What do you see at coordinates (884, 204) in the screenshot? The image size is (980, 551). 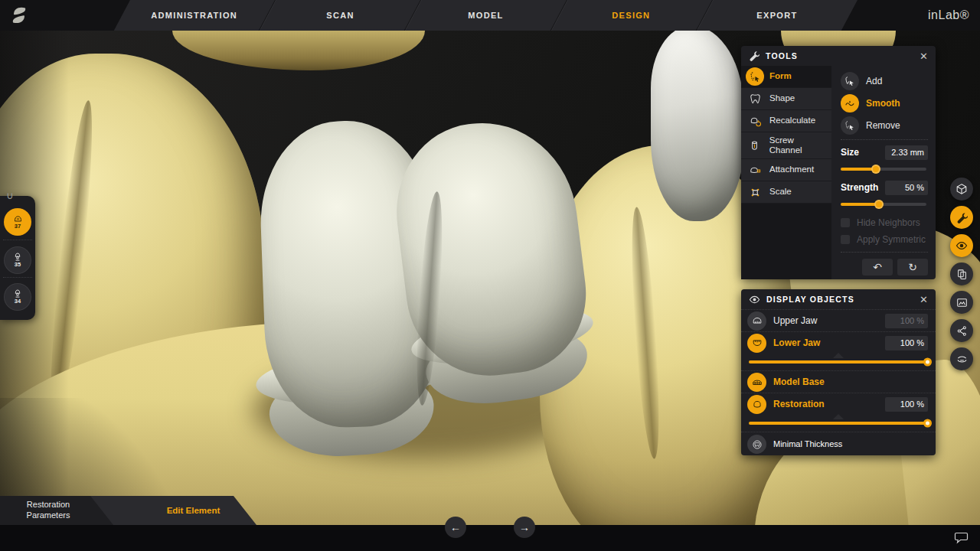 I see `strength-slider` at bounding box center [884, 204].